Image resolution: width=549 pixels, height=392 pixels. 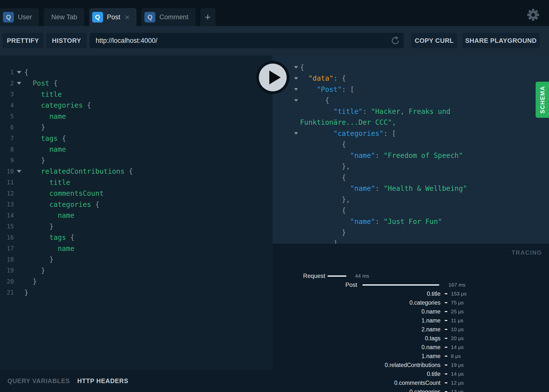 I want to click on code-text: Funktionäre...Der CCC",, so click(x=348, y=122).